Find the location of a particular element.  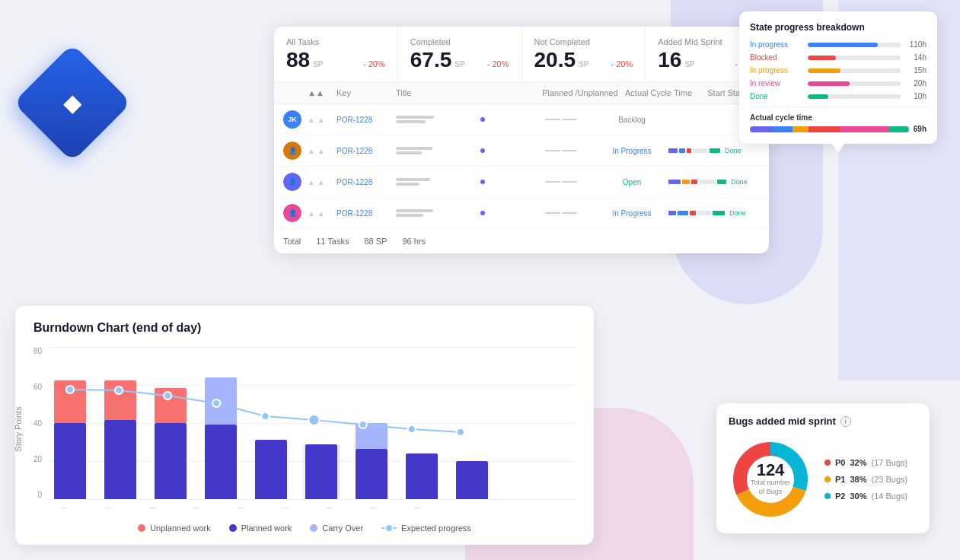

table-row: JK ▲ ▲ POR-1228 Backlog is located at coordinates (521, 120).